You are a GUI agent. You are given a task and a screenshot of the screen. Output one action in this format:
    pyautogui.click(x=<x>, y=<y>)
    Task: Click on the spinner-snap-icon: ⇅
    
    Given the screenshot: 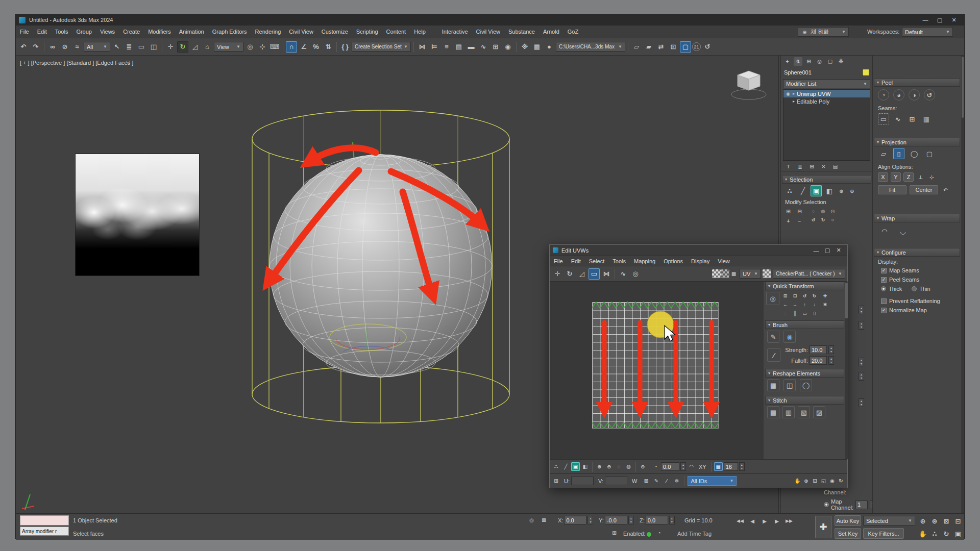 What is the action you would take?
    pyautogui.click(x=328, y=47)
    